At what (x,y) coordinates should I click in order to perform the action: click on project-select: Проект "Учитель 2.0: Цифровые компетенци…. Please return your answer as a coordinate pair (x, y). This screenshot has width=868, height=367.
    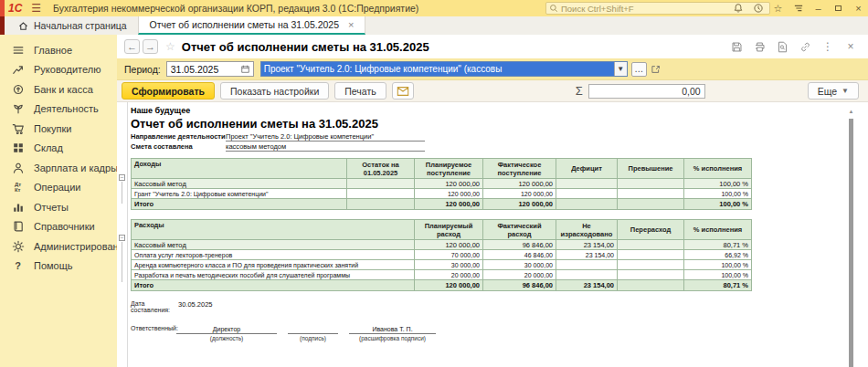
    Looking at the image, I should click on (444, 69).